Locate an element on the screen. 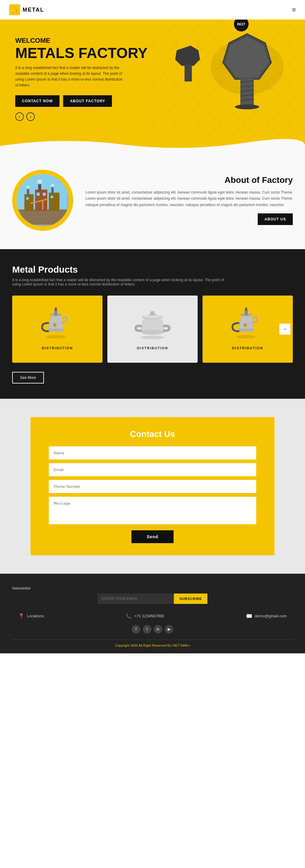  hero-buttons: CONTACT NOW ABOUT FACTORY is located at coordinates (84, 101).